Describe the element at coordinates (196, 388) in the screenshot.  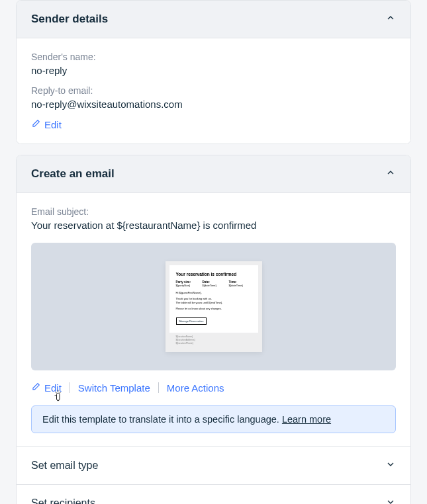
I see `more-actions-label: More Actions` at that location.